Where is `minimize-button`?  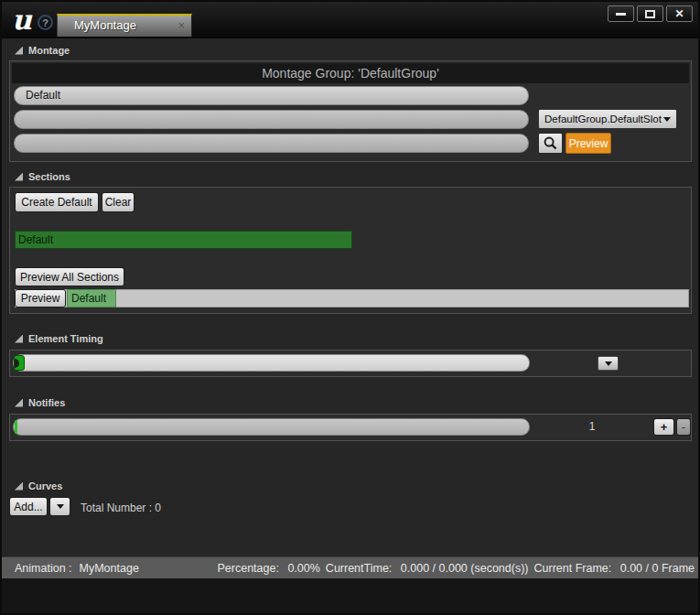 minimize-button is located at coordinates (620, 14).